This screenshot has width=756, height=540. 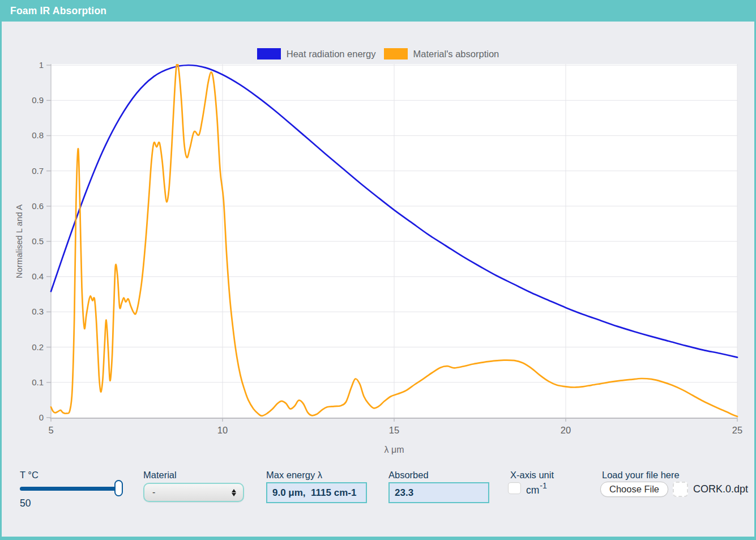 What do you see at coordinates (317, 493) in the screenshot?
I see `max-energy-field: 9.0 μm, 1115 cm-1` at bounding box center [317, 493].